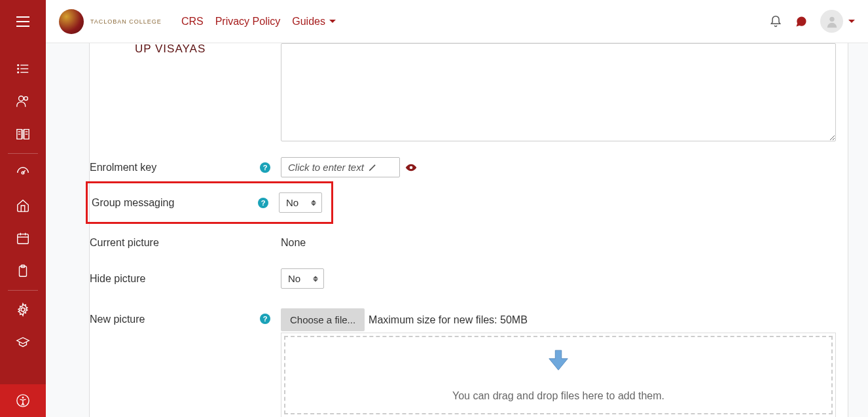 This screenshot has width=868, height=417. Describe the element at coordinates (411, 168) in the screenshot. I see `eye-icon` at that location.